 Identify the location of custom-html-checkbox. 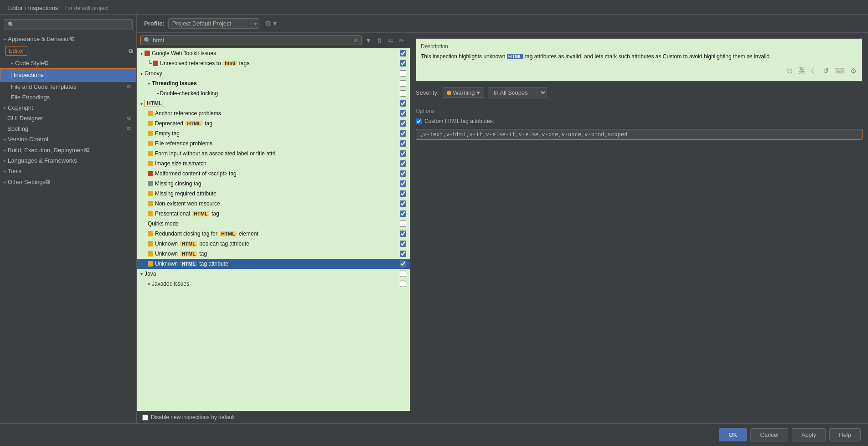
(418, 121).